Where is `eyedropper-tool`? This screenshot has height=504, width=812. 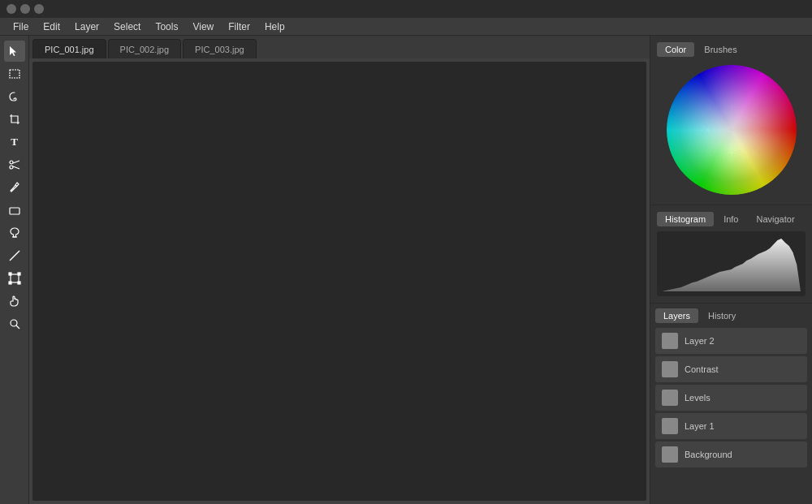 eyedropper-tool is located at coordinates (15, 187).